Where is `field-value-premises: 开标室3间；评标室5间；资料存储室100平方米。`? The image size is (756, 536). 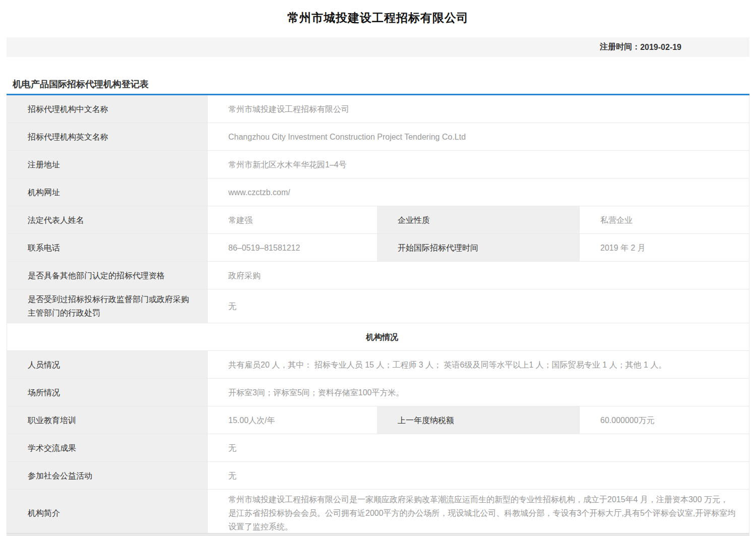
field-value-premises: 开标室3间；评标室5间；资料存储室100平方米。 is located at coordinates (478, 392).